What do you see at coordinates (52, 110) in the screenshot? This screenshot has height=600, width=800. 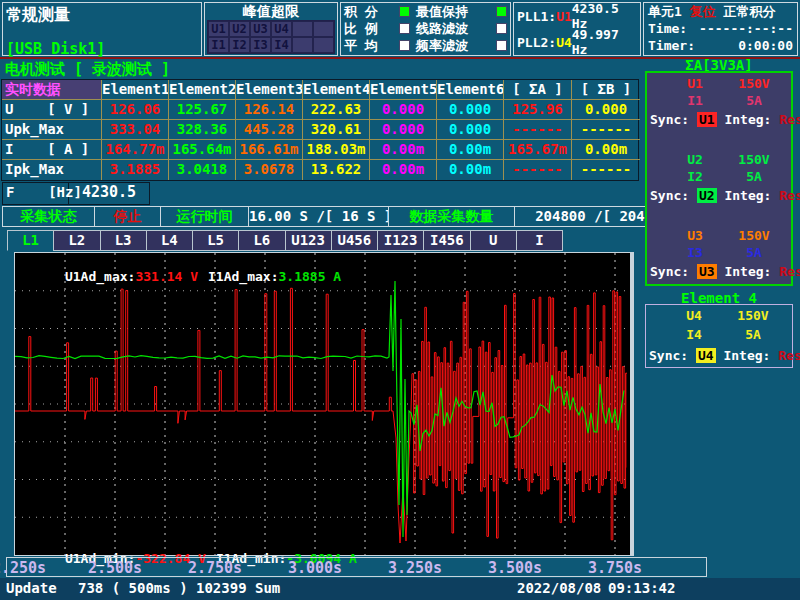 I see `row-label: U [ V ]` at bounding box center [52, 110].